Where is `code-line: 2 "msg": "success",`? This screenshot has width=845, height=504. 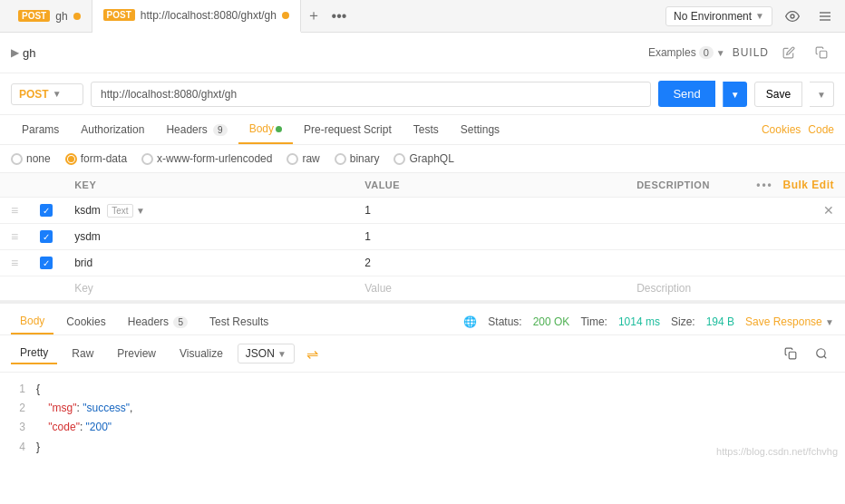
code-line: 2 "msg": "success", is located at coordinates (422, 408).